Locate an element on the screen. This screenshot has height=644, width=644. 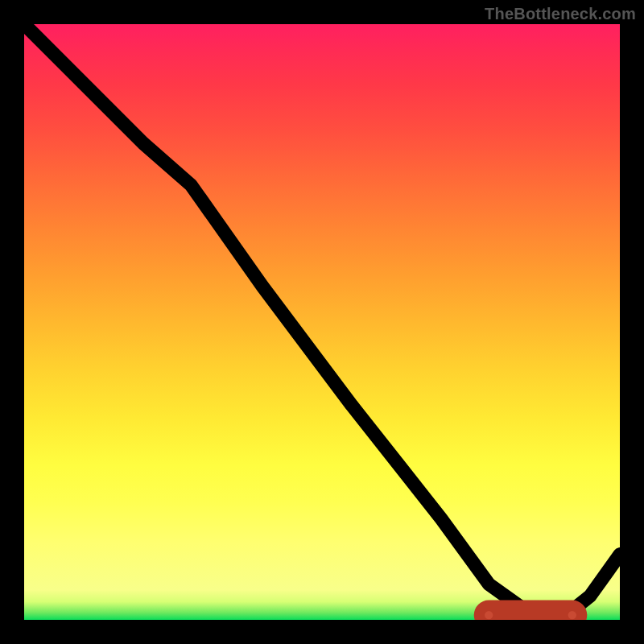
optimal-region-end-dot is located at coordinates (572, 615).